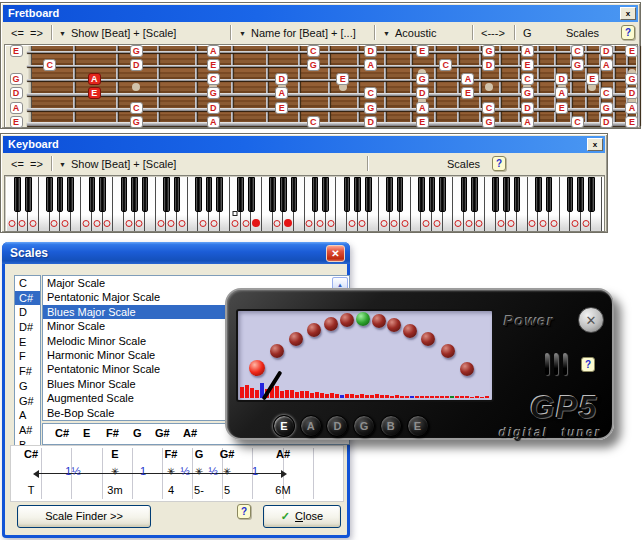 Image resolution: width=643 pixels, height=540 pixels. Describe the element at coordinates (336, 254) in the screenshot. I see `scales-close-button: ✕` at that location.